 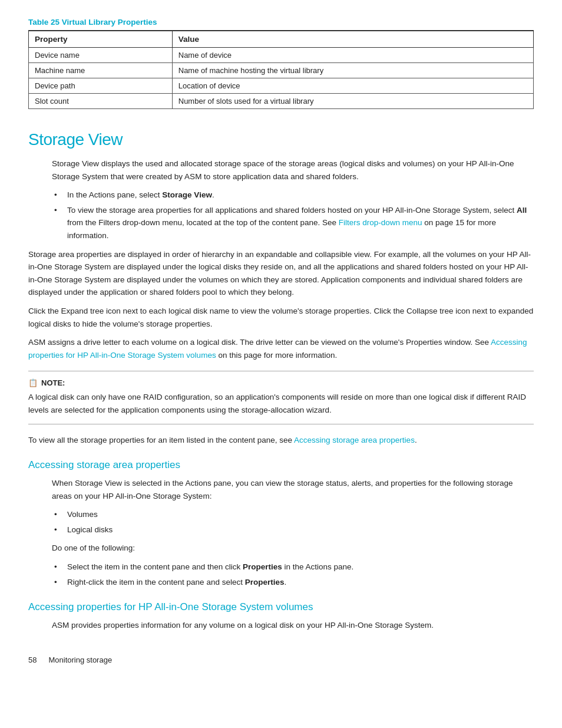 What do you see at coordinates (101, 101) in the screenshot?
I see `table-cell-property: Slot count` at bounding box center [101, 101].